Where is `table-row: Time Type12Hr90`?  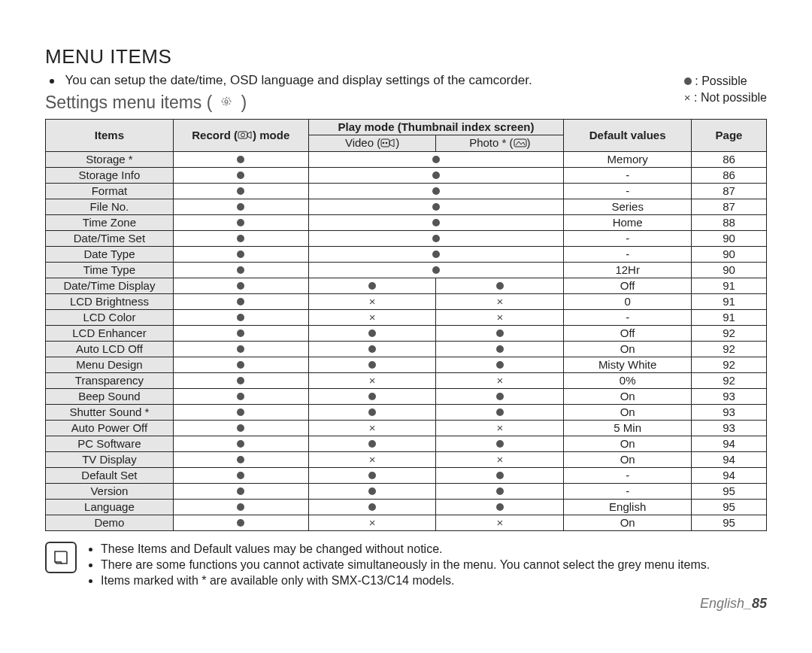
table-row: Time Type12Hr90 is located at coordinates (406, 271).